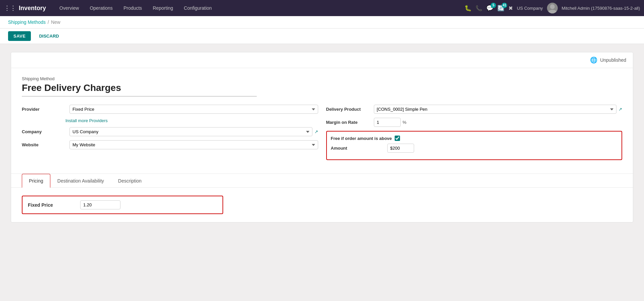  Describe the element at coordinates (501, 8) in the screenshot. I see `updates-icon: 🔄 41` at that location.